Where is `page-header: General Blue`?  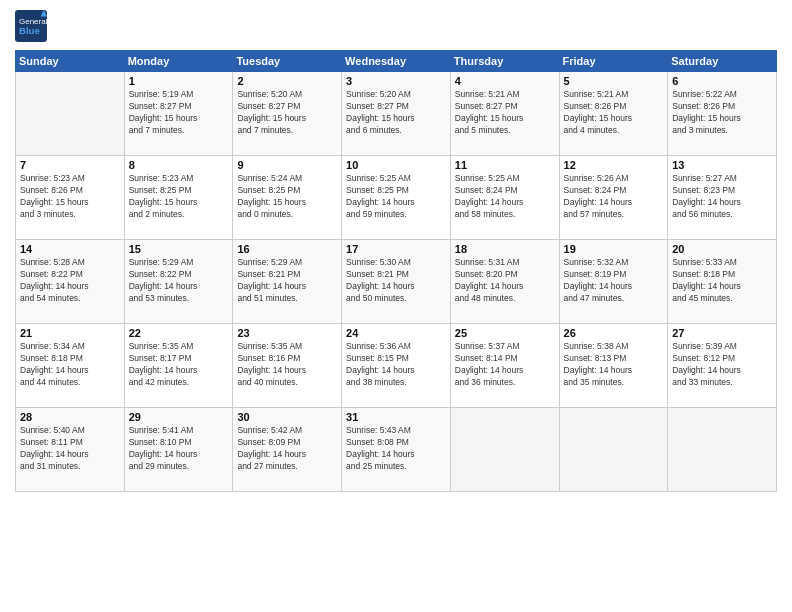
page-header: General Blue is located at coordinates (396, 26).